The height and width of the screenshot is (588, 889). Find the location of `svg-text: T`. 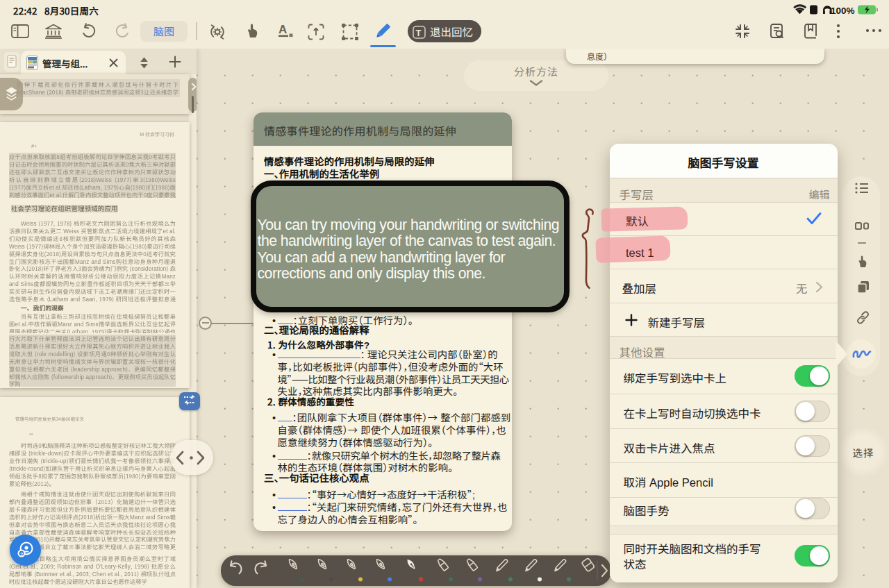

svg-text: T is located at coordinates (419, 33).